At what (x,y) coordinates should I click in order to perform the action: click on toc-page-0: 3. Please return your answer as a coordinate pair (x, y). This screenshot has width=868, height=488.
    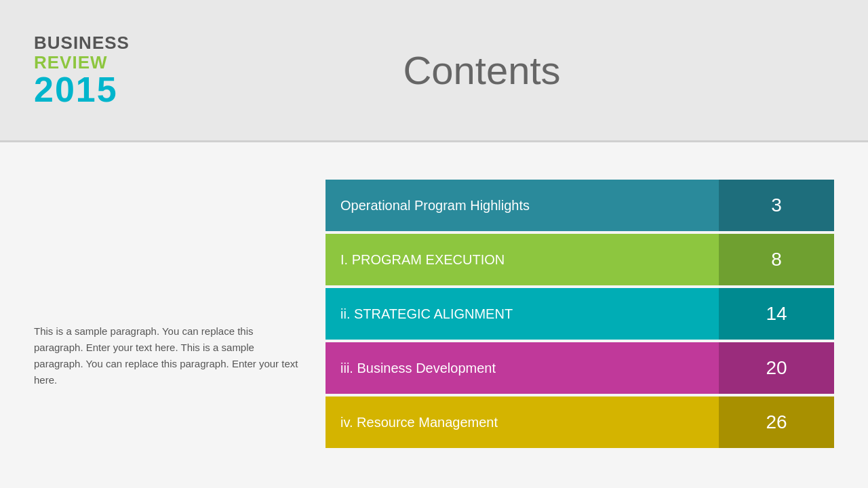
    Looking at the image, I should click on (776, 205).